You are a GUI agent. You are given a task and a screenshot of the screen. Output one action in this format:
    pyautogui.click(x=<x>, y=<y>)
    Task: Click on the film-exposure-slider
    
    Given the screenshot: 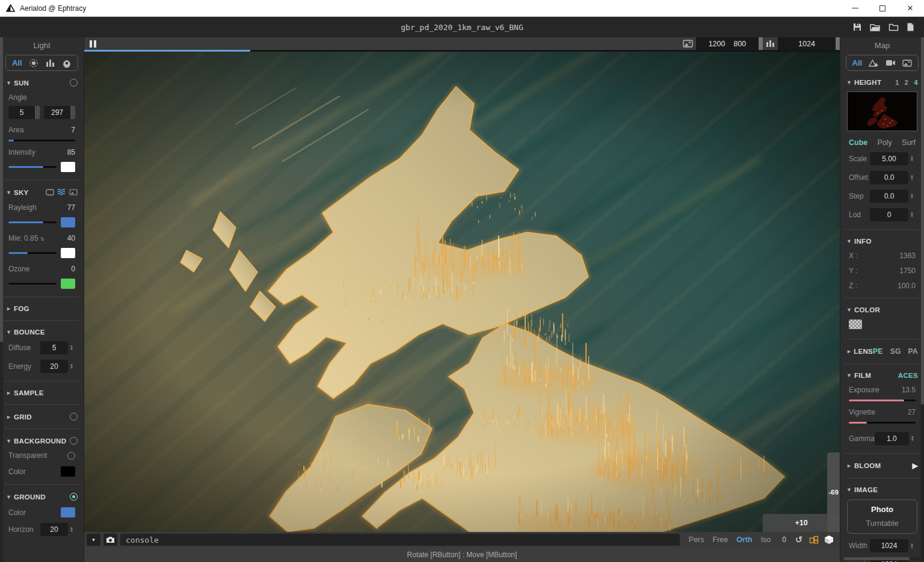 What is the action you would take?
    pyautogui.click(x=882, y=401)
    